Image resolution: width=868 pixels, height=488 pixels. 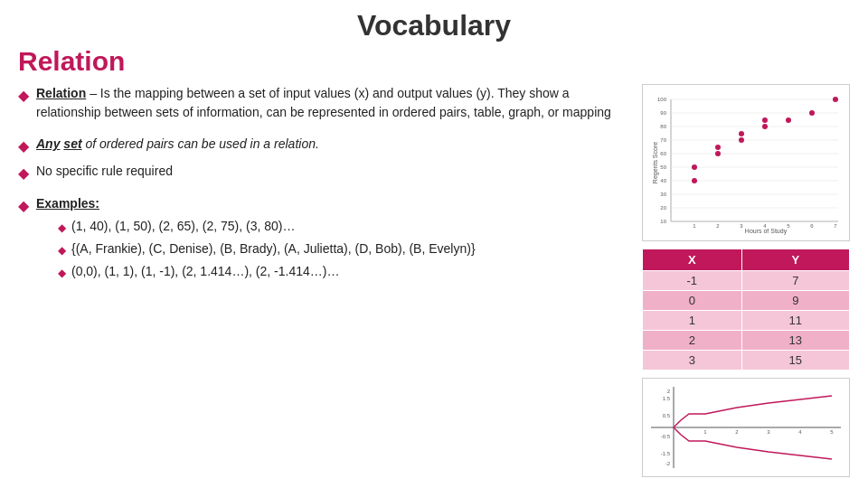 I want to click on svg-text: 70, so click(x=664, y=140).